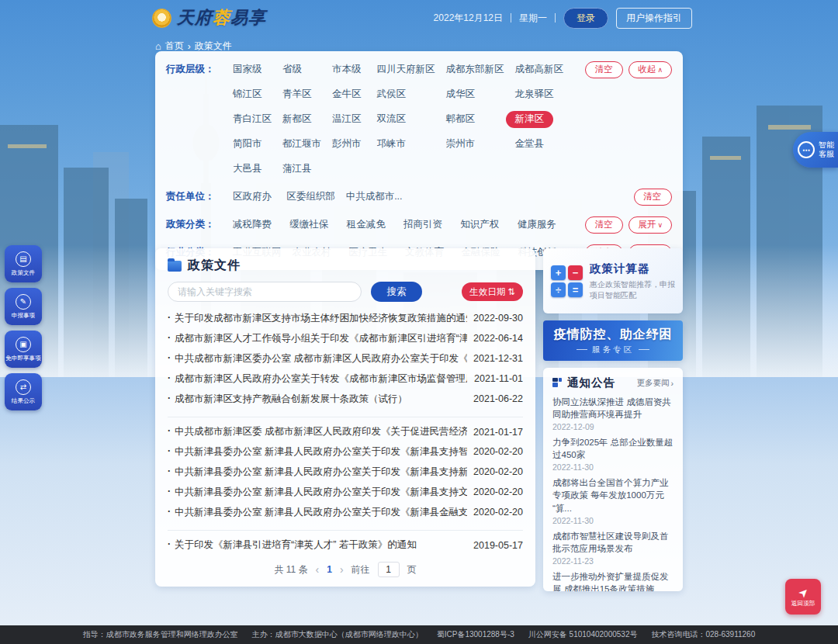  Describe the element at coordinates (309, 225) in the screenshot. I see `filter-option: 缓缴社保` at that location.